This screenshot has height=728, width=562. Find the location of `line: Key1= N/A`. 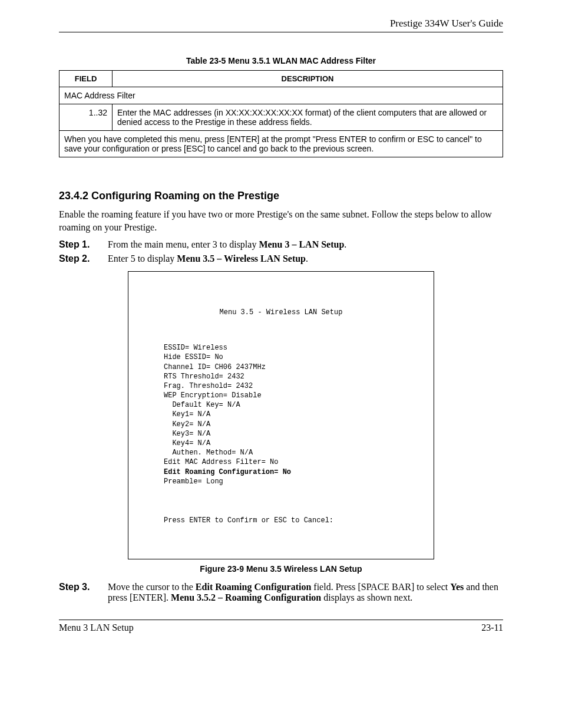

line: Key1= N/A is located at coordinates (187, 414).